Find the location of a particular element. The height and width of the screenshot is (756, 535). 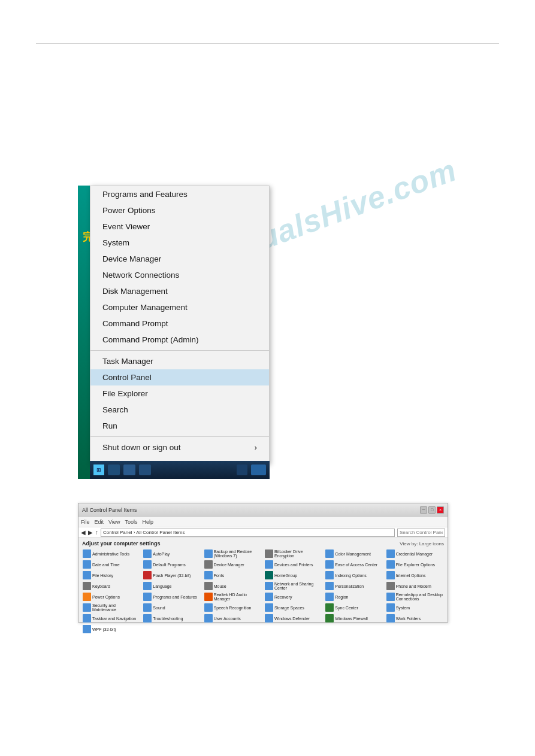

speech-icon is located at coordinates (208, 608).